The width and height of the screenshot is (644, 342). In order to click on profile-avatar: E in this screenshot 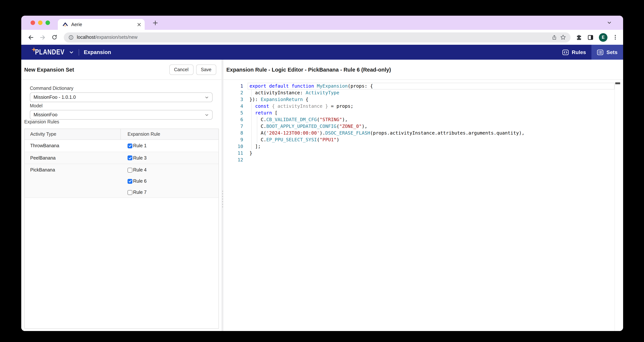, I will do `click(603, 37)`.